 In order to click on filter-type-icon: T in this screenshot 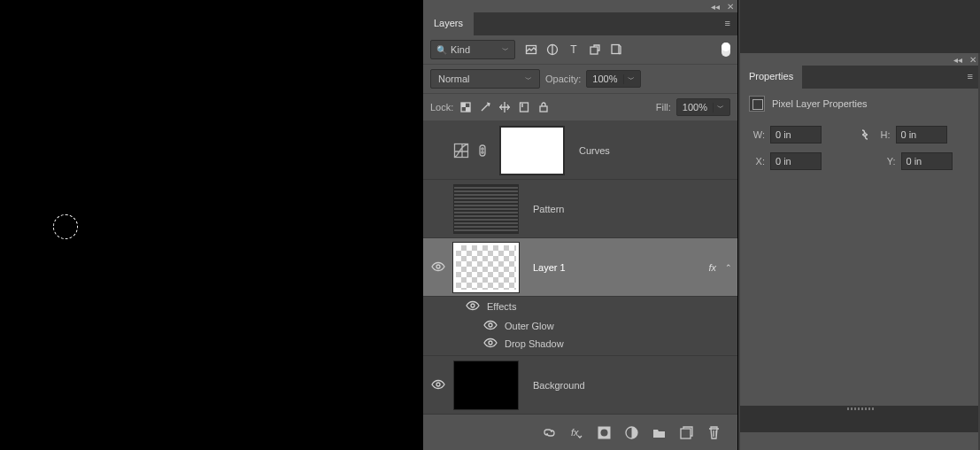, I will do `click(574, 50)`.